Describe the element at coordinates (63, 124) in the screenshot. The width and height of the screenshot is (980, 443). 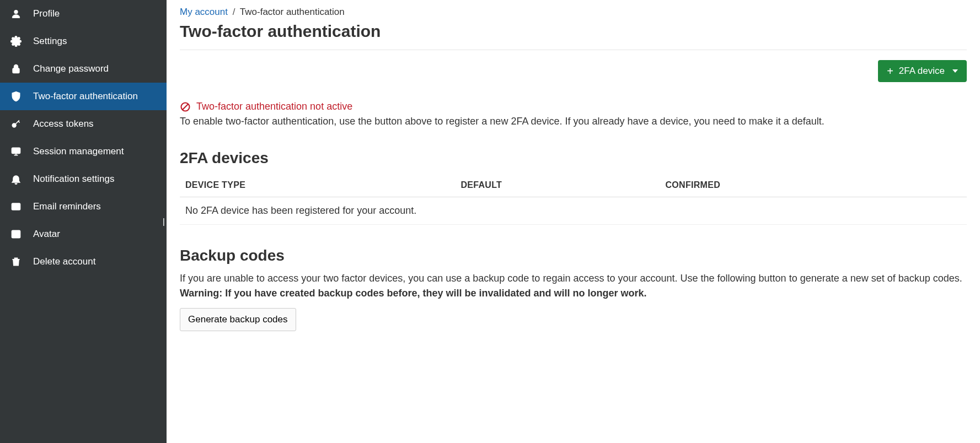
I see `sidebar-item-label: Access tokens` at that location.